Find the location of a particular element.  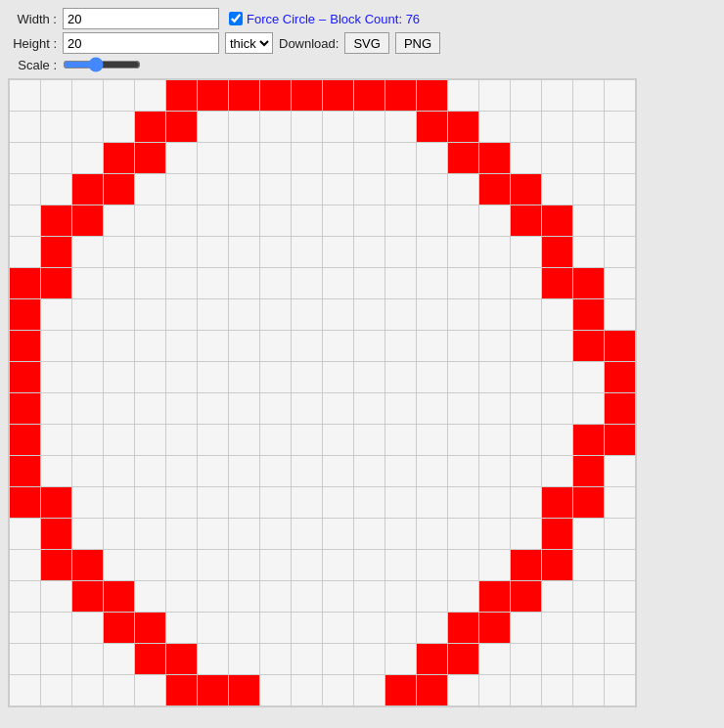

thickness-select: thin thick filled is located at coordinates (249, 43).